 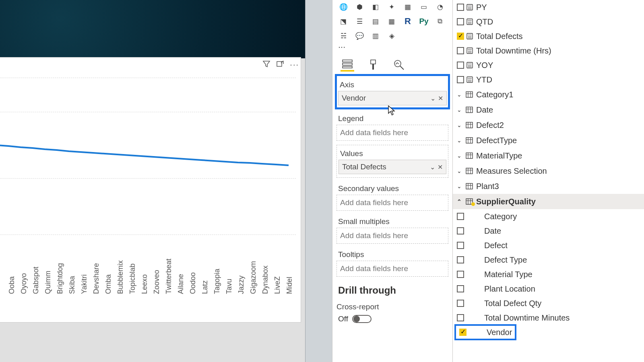 I want to click on x-tick-label: Skiba, so click(x=72, y=285).